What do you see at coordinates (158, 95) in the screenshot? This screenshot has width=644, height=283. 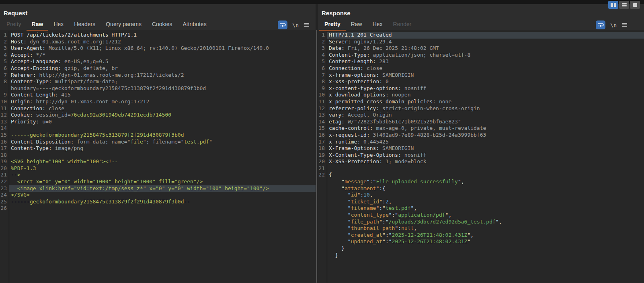 I see `code-line: 9Content-Length: 415` at bounding box center [158, 95].